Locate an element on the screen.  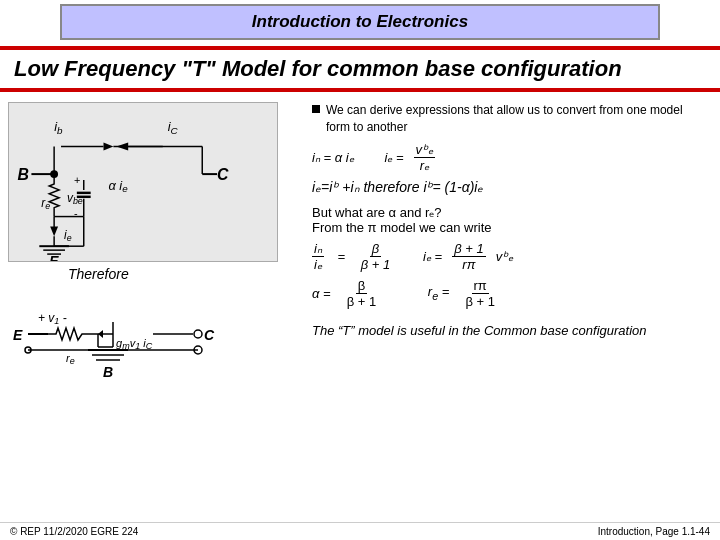
eq1-fraction: vᵇₑ rₑ is located at coordinates (425, 158).